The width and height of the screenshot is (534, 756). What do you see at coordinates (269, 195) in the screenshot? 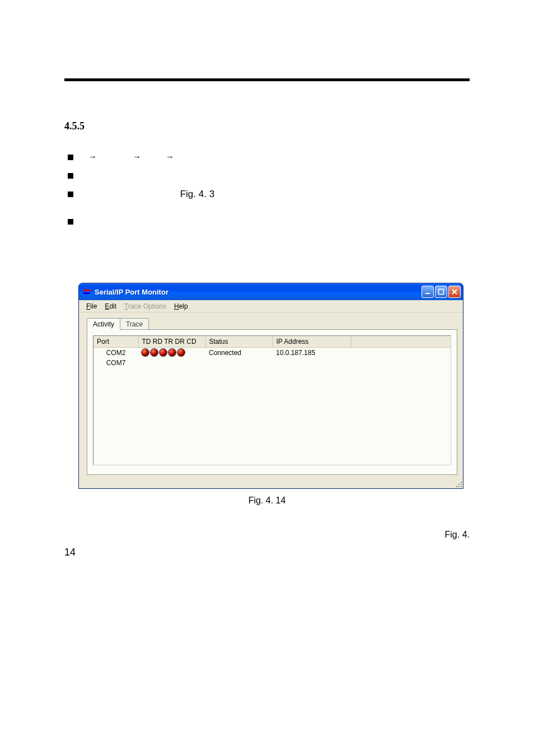
I see `bullet-item: Fig. 4. 3` at bounding box center [269, 195].